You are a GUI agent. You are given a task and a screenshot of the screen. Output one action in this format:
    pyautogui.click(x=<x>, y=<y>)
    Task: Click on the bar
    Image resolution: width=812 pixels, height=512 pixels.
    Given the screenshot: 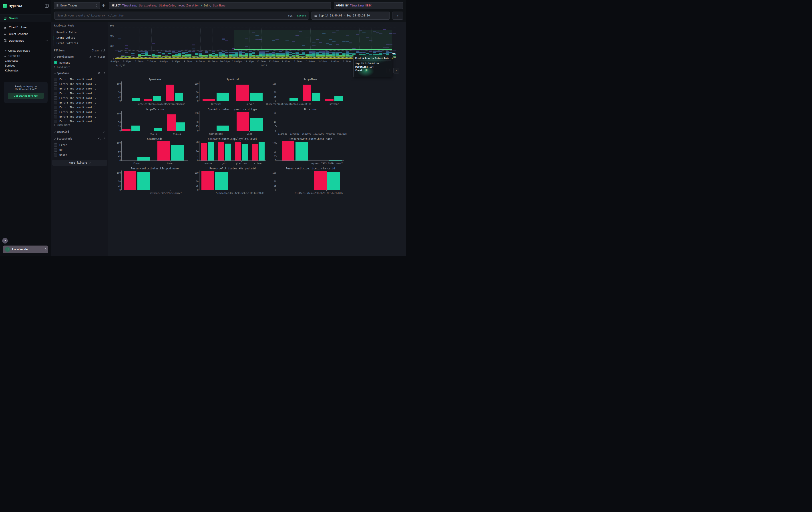 What is the action you would take?
    pyautogui.click(x=158, y=130)
    